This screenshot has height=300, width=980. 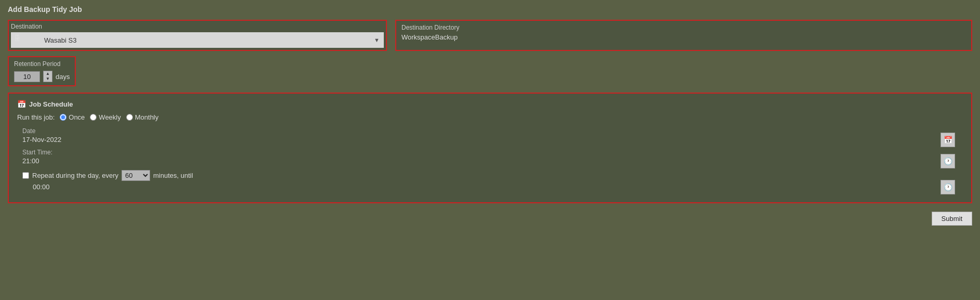 What do you see at coordinates (952, 218) in the screenshot?
I see `submit-button: Submit` at bounding box center [952, 218].